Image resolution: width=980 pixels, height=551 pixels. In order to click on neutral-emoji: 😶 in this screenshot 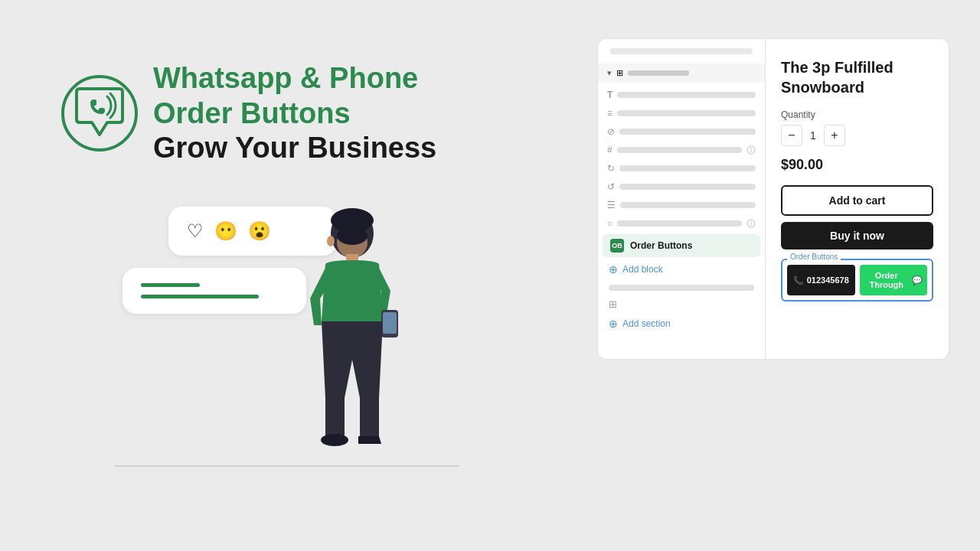, I will do `click(226, 231)`.